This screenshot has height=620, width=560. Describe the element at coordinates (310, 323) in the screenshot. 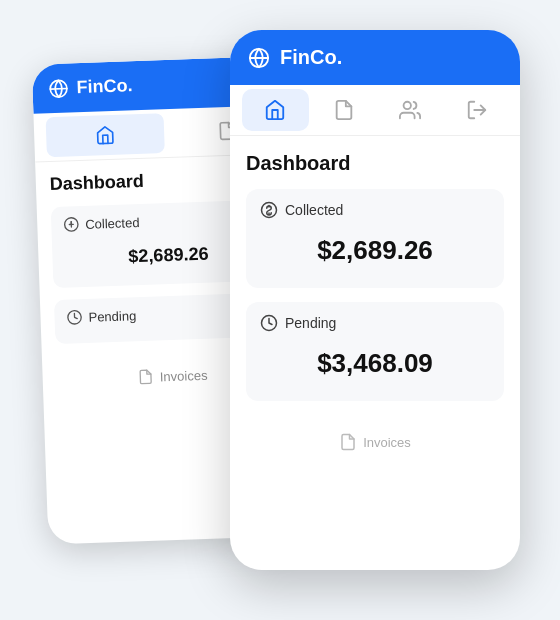

I see `pending-label-text: Pending` at that location.